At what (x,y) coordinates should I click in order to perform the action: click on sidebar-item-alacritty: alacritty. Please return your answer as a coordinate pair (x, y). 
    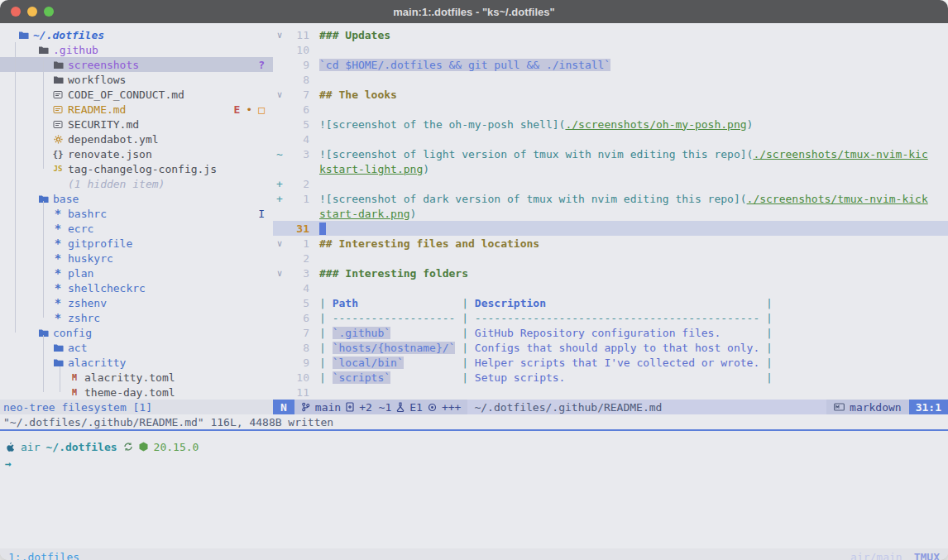
    Looking at the image, I should click on (136, 362).